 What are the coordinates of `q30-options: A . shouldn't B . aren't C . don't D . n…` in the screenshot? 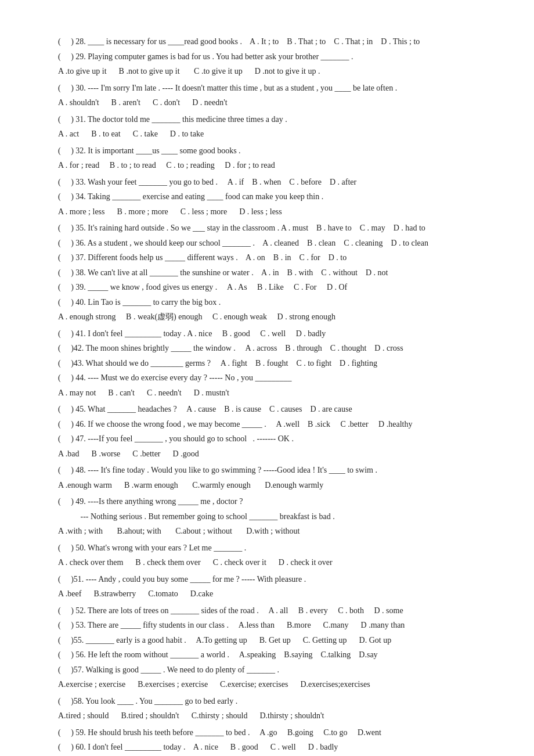 It's located at (273, 103).